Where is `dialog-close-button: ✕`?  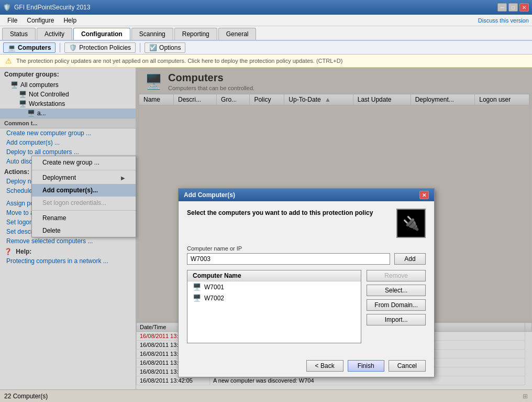
dialog-close-button: ✕ is located at coordinates (424, 195).